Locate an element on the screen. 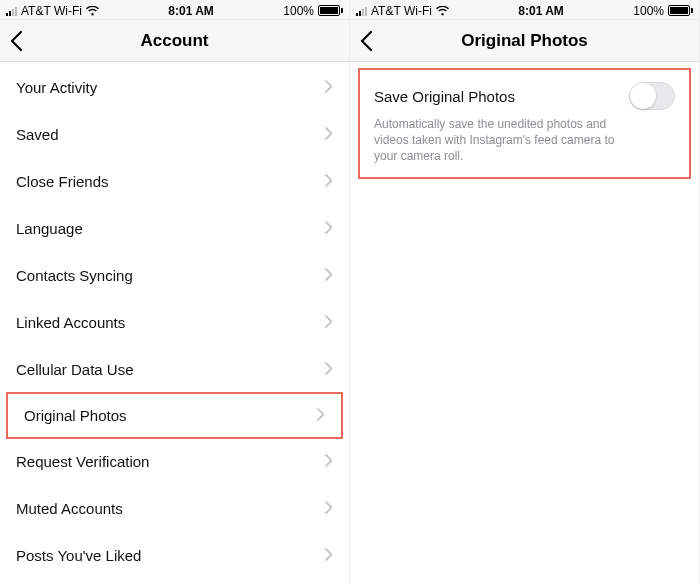 Image resolution: width=700 pixels, height=584 pixels. row-contacts-syncing: Contacts Syncing is located at coordinates (174, 276).